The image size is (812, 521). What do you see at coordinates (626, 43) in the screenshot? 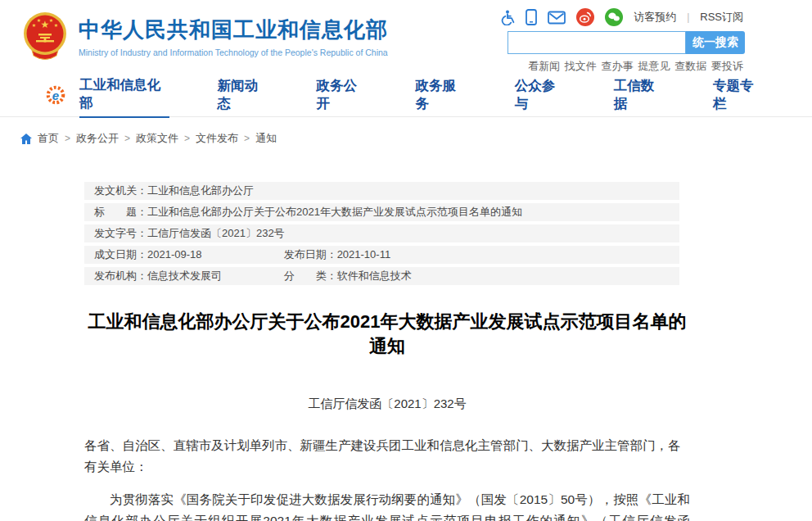
I see `search-bar: 统一搜索` at bounding box center [626, 43].